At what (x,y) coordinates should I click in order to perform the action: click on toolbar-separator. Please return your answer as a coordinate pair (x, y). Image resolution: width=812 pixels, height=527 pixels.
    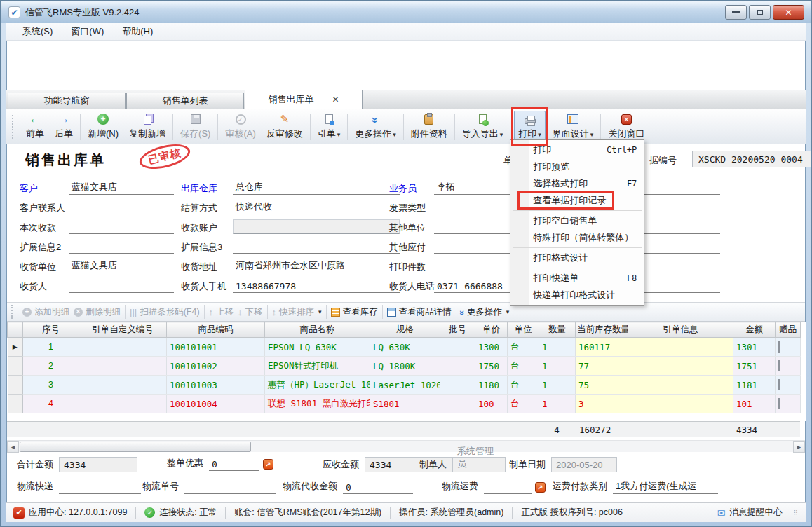
    Looking at the image, I should click on (80, 127).